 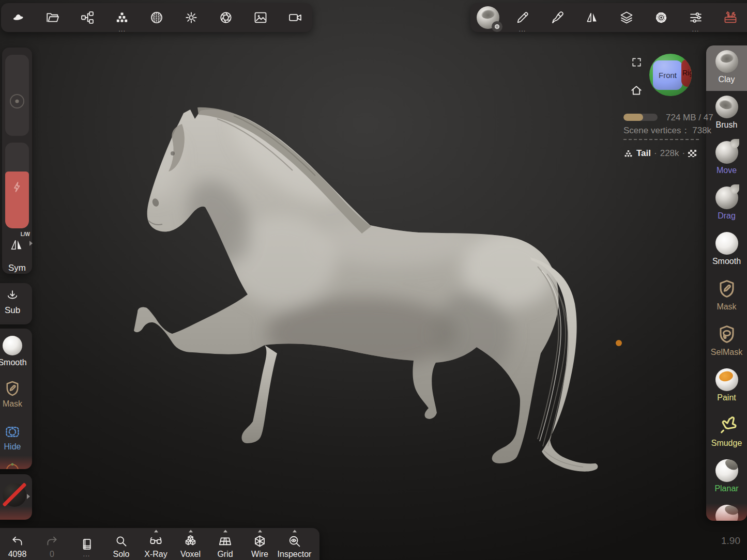 I want to click on partial-brush-icon, so click(x=727, y=512).